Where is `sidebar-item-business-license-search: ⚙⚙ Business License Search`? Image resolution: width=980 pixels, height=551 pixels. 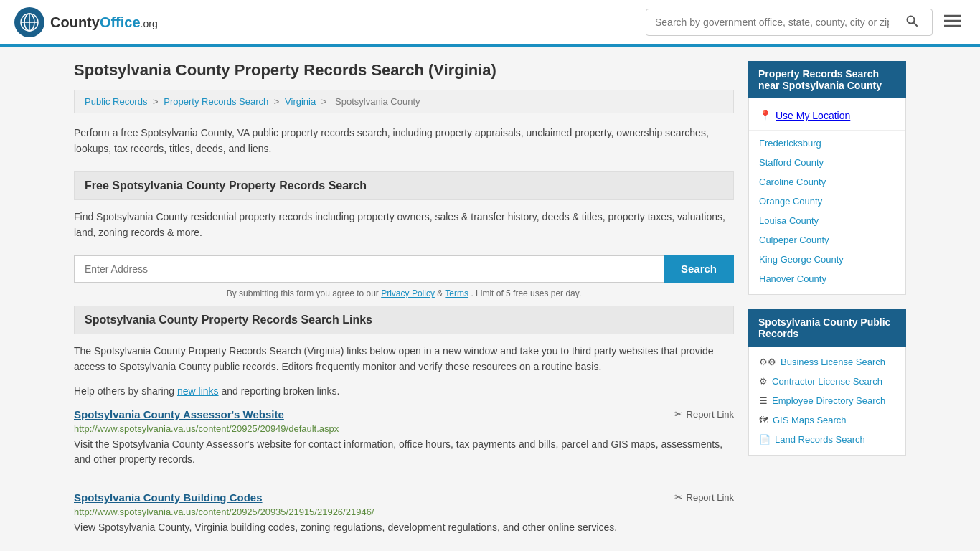
sidebar-item-business-license-search: ⚙⚙ Business License Search is located at coordinates (827, 362).